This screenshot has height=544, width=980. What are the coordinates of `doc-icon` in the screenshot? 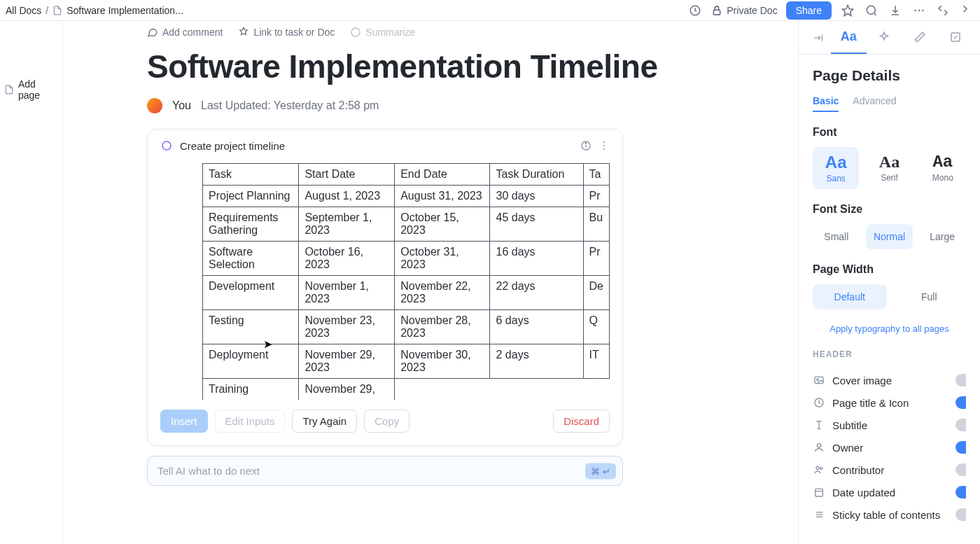 It's located at (57, 11).